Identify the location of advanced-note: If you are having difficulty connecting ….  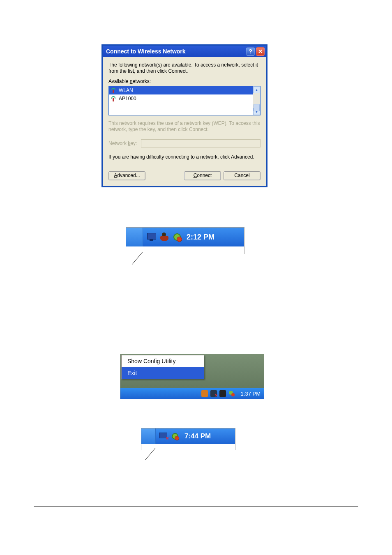
(184, 157).